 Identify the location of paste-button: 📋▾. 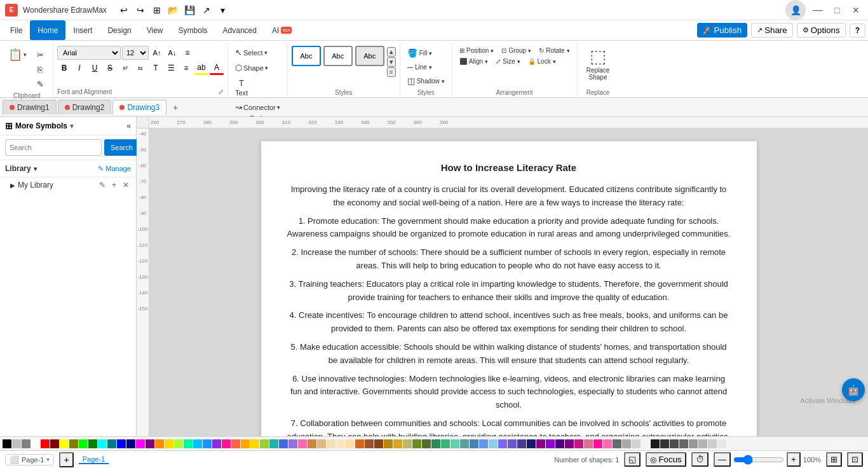
(18, 55).